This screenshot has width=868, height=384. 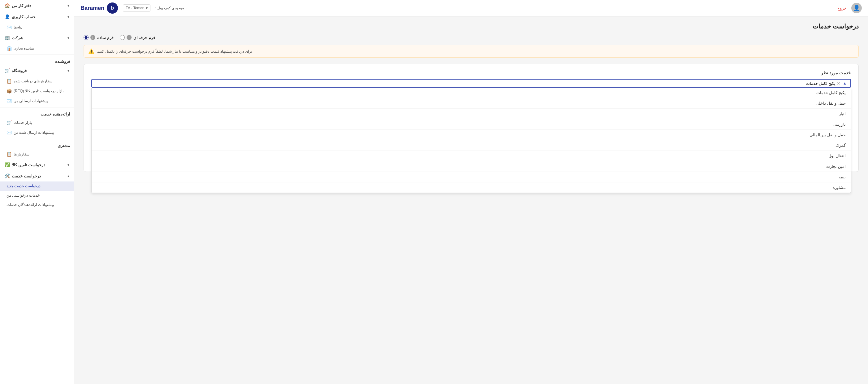 I want to click on form-type-pro-label: فرم حرفه ای, so click(x=144, y=38).